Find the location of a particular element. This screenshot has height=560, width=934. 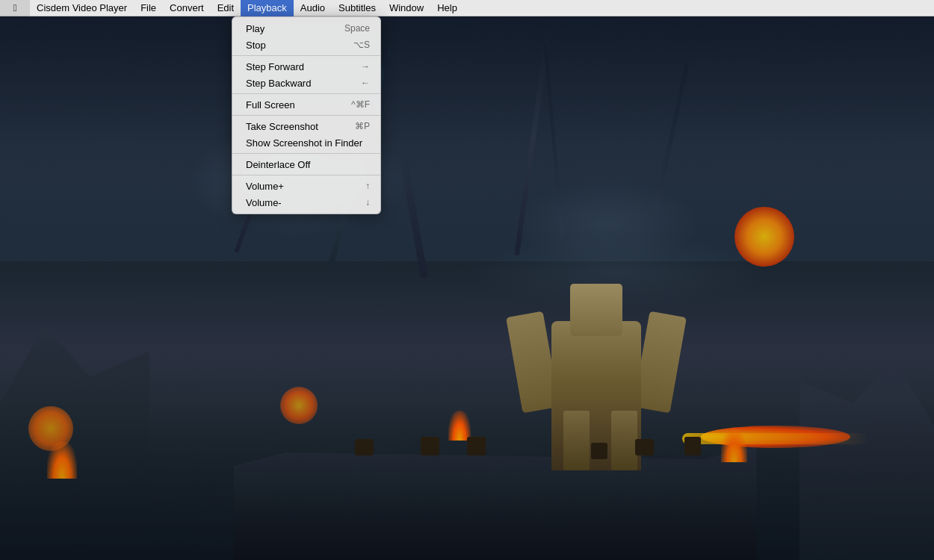

menu-volume-down-shortcut: ↓ is located at coordinates (368, 202).